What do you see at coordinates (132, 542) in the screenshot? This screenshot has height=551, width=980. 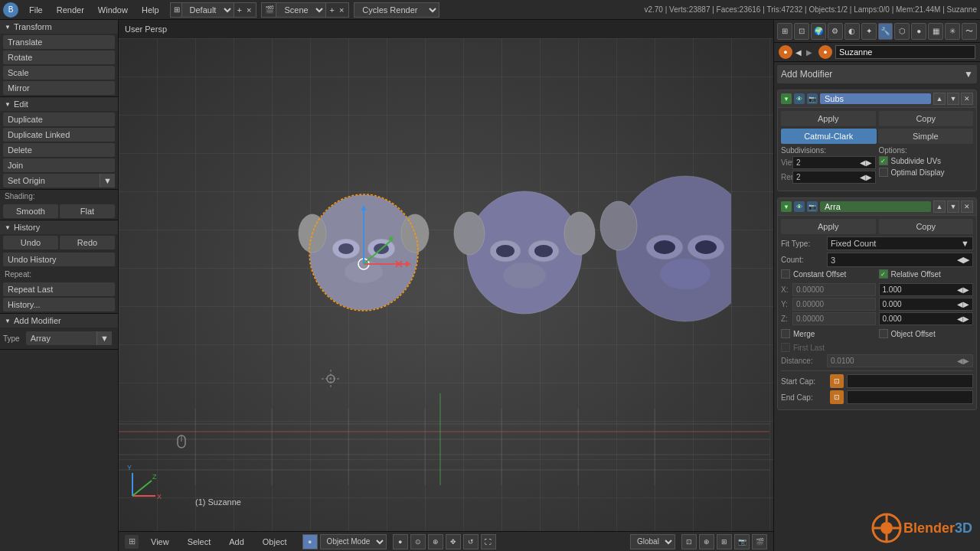 I see `view-icon: ⊞` at bounding box center [132, 542].